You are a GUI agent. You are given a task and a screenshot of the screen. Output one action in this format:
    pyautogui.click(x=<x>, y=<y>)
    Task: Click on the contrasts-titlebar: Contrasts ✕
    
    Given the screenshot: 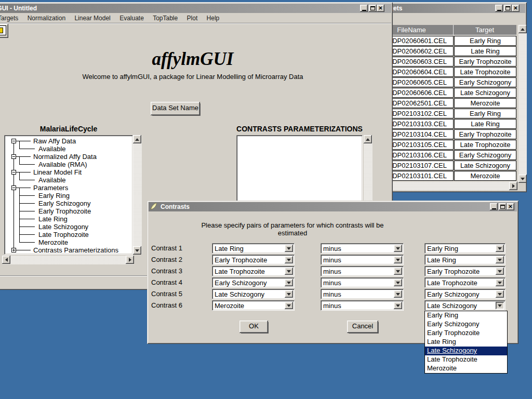 What is the action you would take?
    pyautogui.click(x=332, y=207)
    